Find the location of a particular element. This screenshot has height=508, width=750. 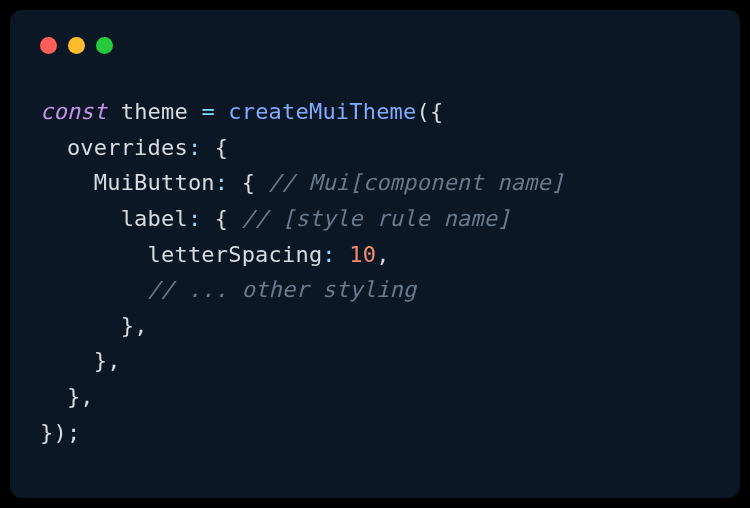

window-titlebar is located at coordinates (375, 34).